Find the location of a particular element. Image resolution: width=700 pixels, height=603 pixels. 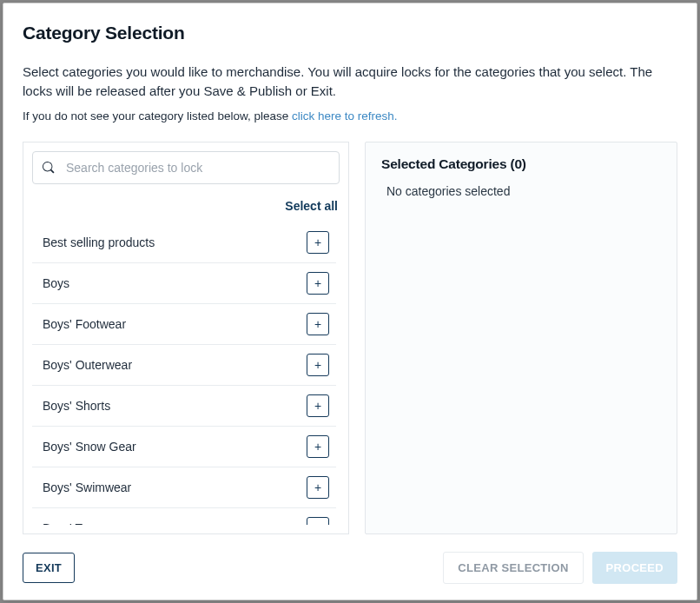

exit-button: EXIT is located at coordinates (49, 568).